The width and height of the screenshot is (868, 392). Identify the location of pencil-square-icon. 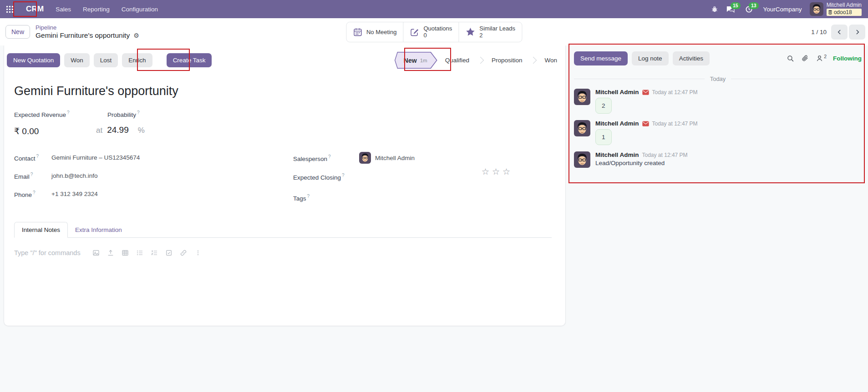
(414, 32).